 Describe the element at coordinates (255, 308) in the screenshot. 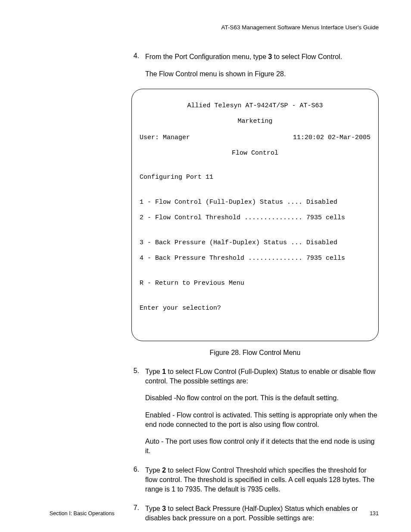

I see `menu-prompt: Enter your selection?` at that location.